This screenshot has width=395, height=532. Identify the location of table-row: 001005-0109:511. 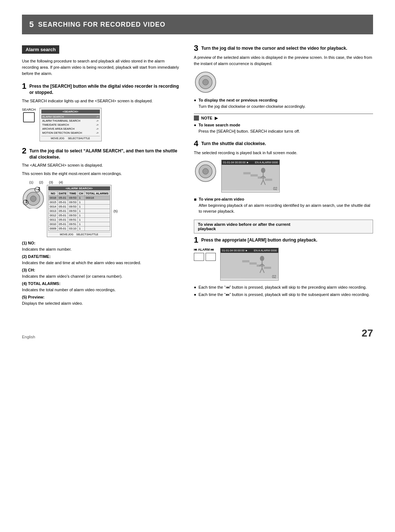
(79, 224).